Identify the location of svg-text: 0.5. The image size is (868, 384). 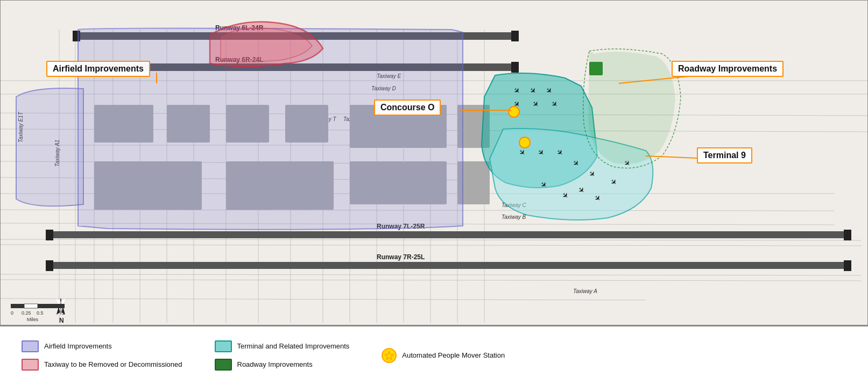
(40, 313).